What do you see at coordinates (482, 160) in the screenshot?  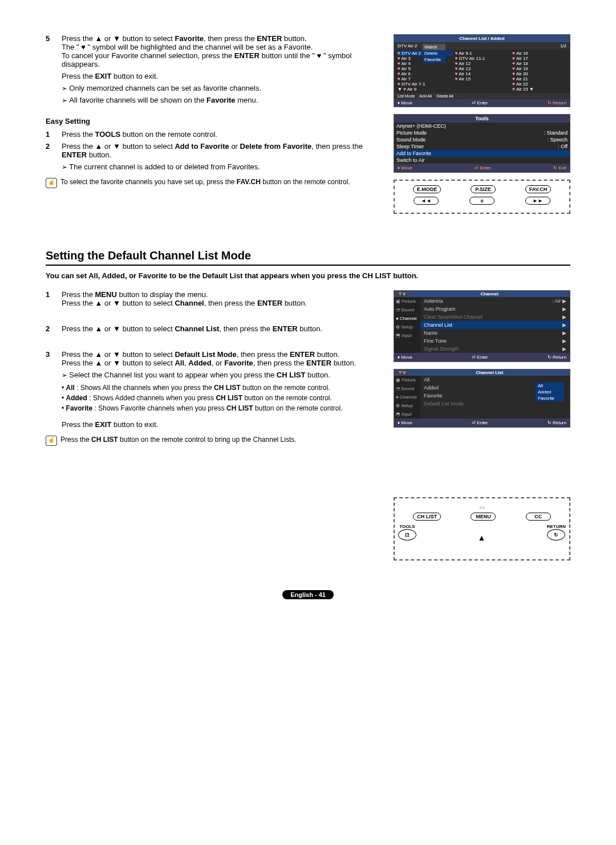 I see `tools-item: Switch to Air` at bounding box center [482, 160].